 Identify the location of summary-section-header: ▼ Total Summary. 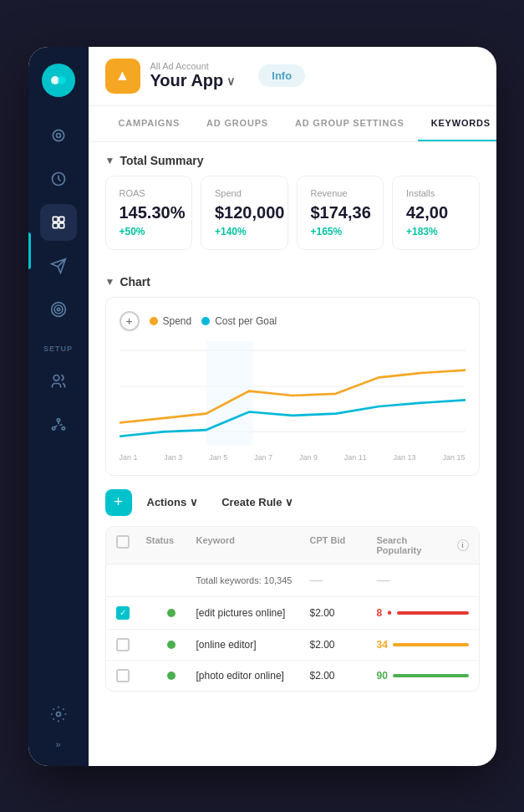
(293, 159).